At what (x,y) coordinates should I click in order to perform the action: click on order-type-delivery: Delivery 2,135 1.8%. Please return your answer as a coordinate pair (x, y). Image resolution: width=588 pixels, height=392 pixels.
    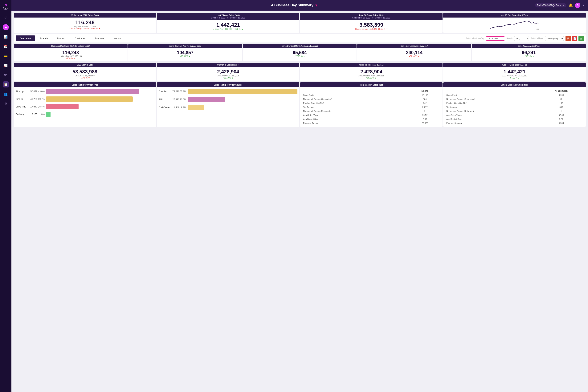
    Looking at the image, I should click on (85, 114).